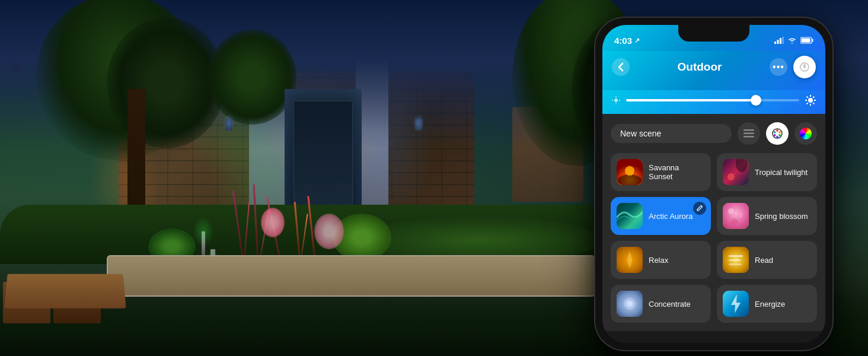  I want to click on scene-card-arctic-aurora: Arctic Aurora, so click(660, 216).